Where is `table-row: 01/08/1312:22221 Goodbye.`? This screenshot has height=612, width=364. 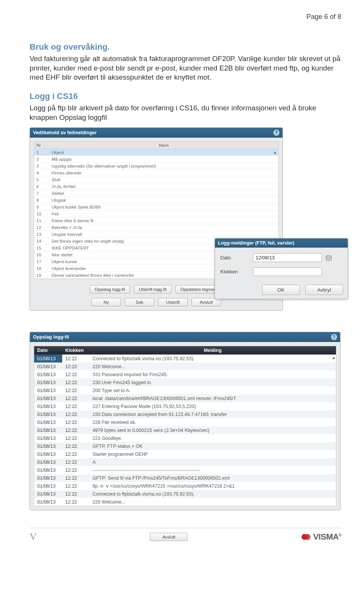 table-row: 01/08/1312:22221 Goodbye. is located at coordinates (185, 438).